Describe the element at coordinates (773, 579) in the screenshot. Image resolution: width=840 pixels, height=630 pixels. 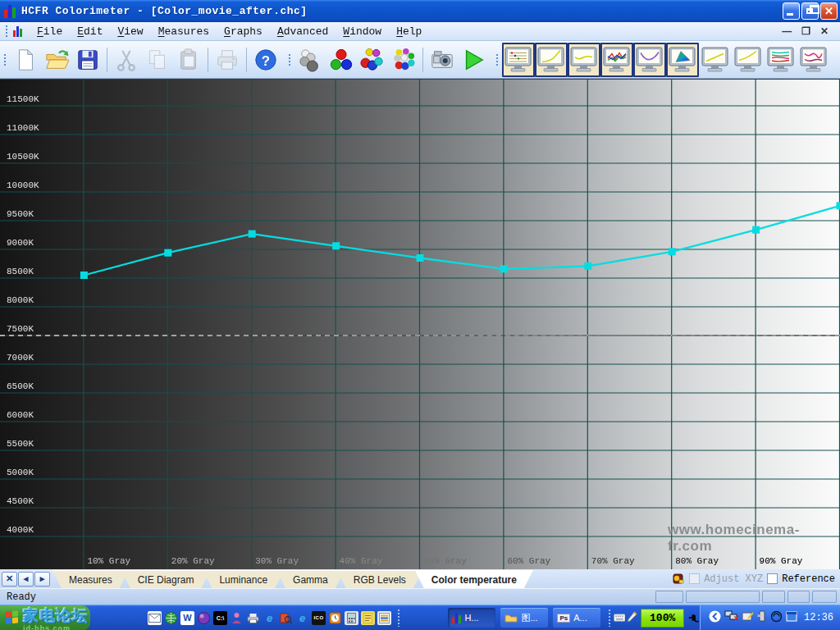
I see `reference-checkbox` at that location.